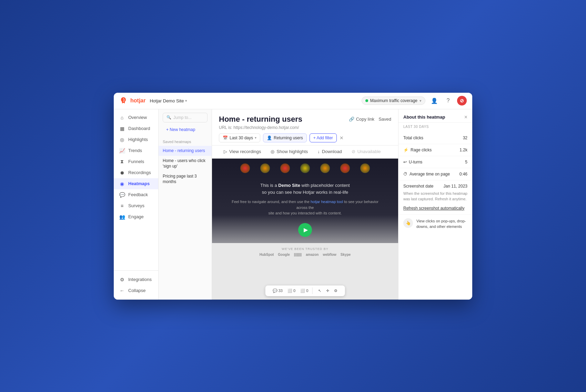 The height and width of the screenshot is (392, 586). Describe the element at coordinates (320, 291) in the screenshot. I see `cursor-icon: ↖` at that location.